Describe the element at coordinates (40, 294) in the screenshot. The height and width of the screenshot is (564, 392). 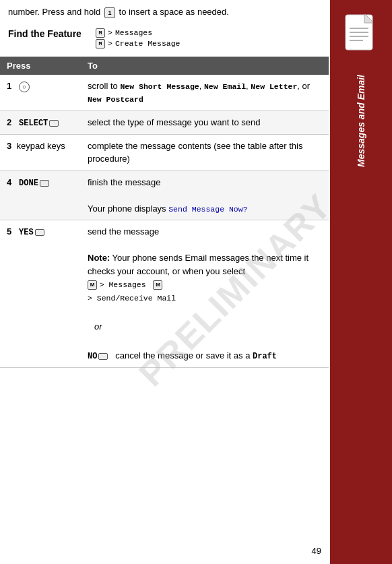
I see `table-cell-press-5: 5 YES` at that location.